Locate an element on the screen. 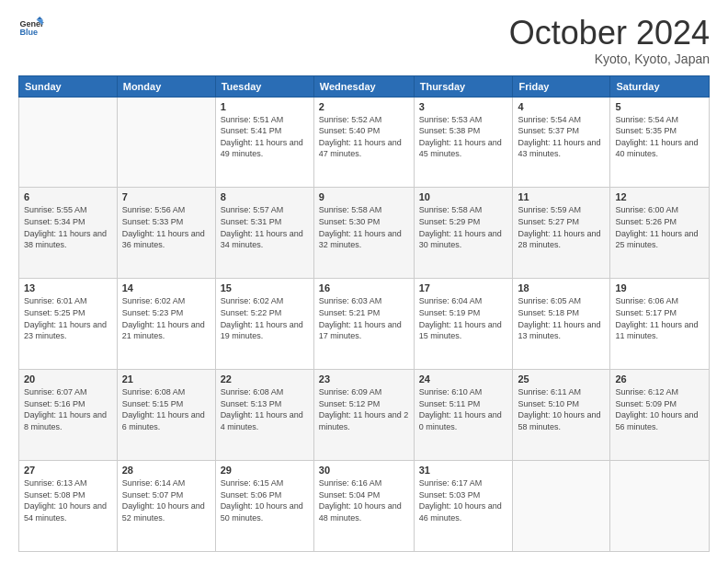 The image size is (728, 563). day-cell: 4Sunrise: 5:54 AMSunset: 5:37 PMDaylight… is located at coordinates (562, 142).